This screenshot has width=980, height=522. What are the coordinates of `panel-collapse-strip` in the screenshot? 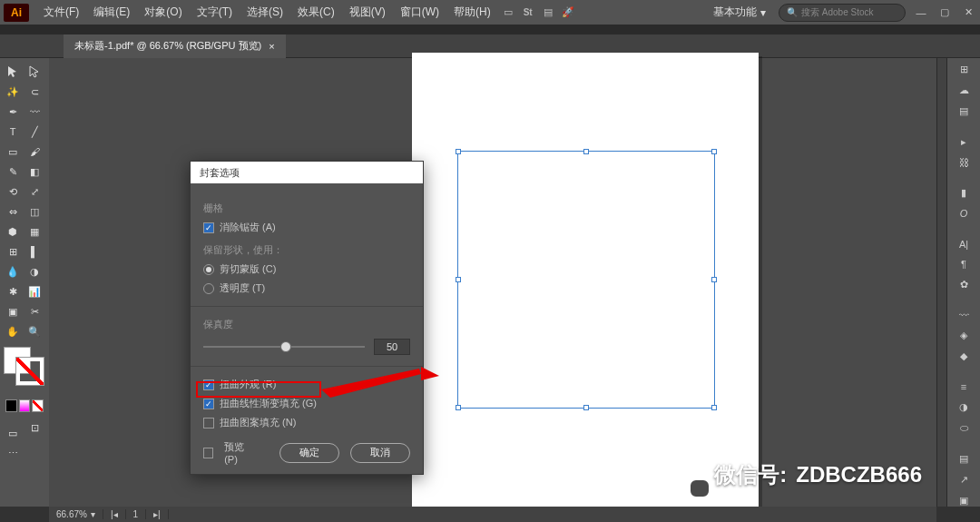 It's located at (942, 282).